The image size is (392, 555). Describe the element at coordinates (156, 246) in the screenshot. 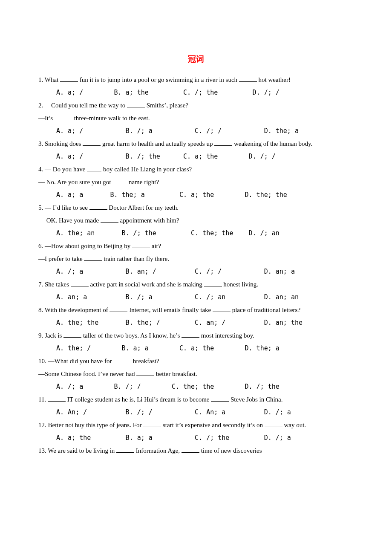

I see `q6-l1-b: air?` at that location.